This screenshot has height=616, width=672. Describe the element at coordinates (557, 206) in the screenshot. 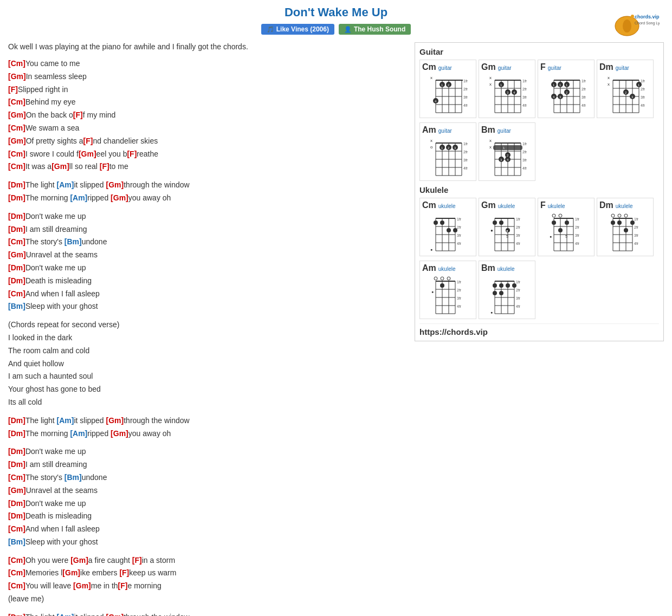

I see `f-ukulele-link: ukulele` at that location.